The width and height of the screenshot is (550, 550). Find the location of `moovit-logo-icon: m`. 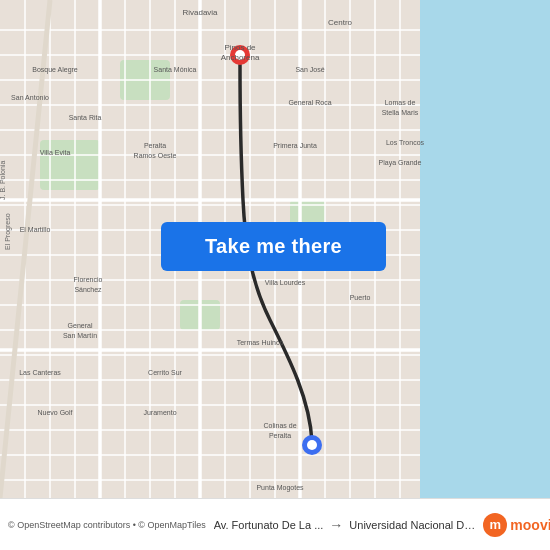

moovit-logo-icon: m is located at coordinates (495, 525).